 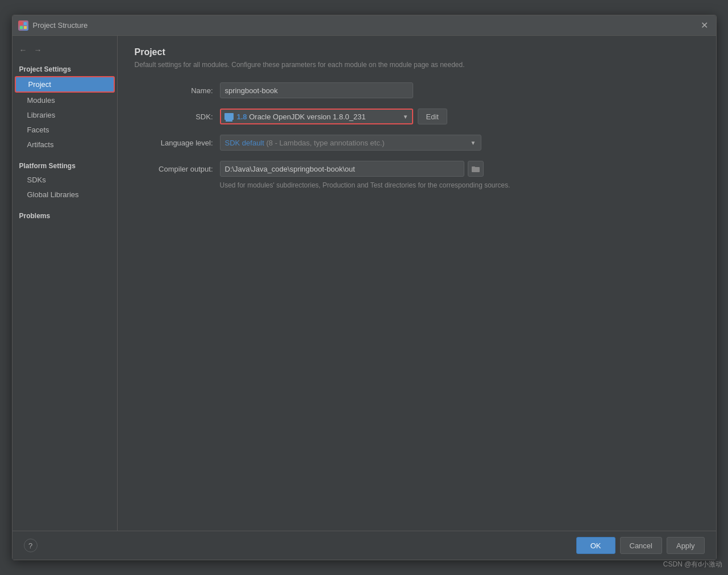 I want to click on sdk-dropdown: 1.8 Oracle OpenJDK version 1.8.0_231 ▼, so click(x=317, y=116).